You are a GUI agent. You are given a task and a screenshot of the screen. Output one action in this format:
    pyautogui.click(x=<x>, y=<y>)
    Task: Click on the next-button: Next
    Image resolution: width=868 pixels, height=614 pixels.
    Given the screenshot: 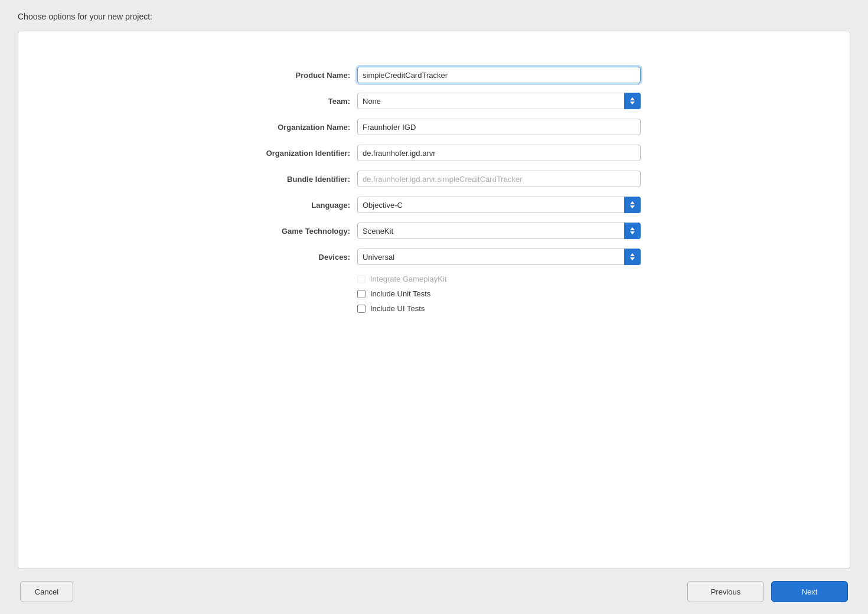 What is the action you would take?
    pyautogui.click(x=810, y=592)
    